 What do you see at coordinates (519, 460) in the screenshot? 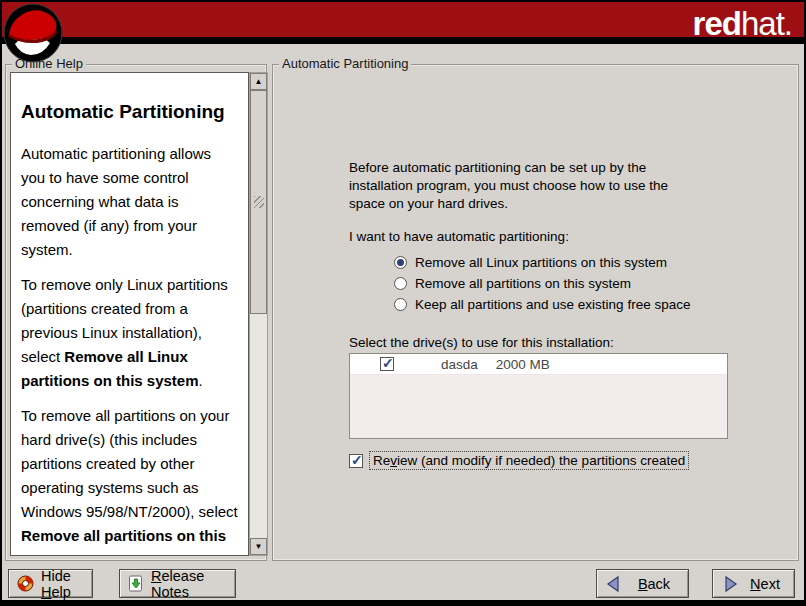
I see `review-checkbox-row: Review (and modify if needed) the partit…` at bounding box center [519, 460].